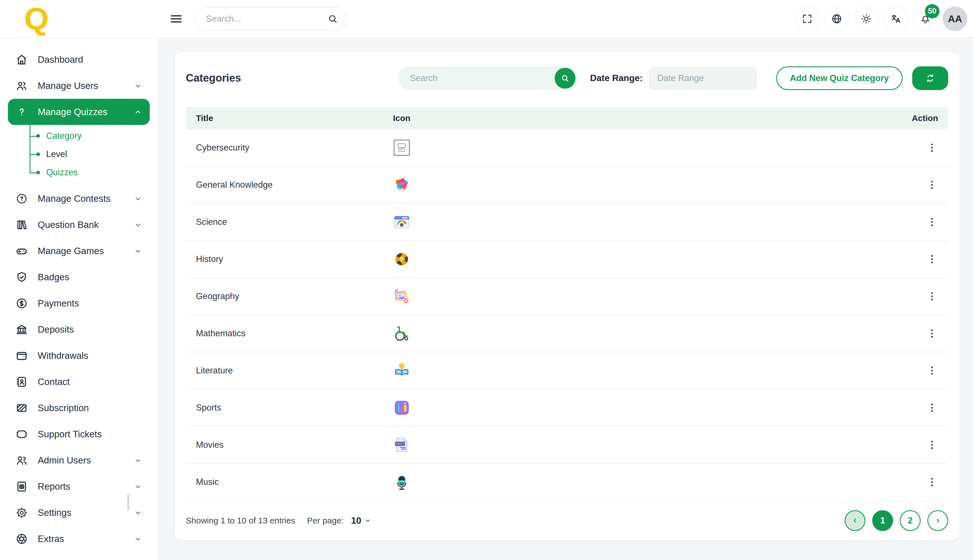  Describe the element at coordinates (402, 445) in the screenshot. I see `fact-doc-icon: FACT` at that location.